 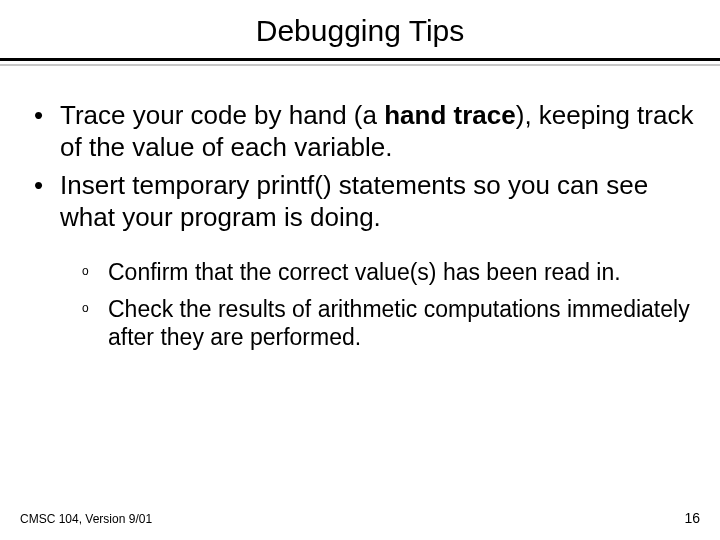 What do you see at coordinates (86, 519) in the screenshot?
I see `footer-left: CMSC 104, Version 9/01` at bounding box center [86, 519].